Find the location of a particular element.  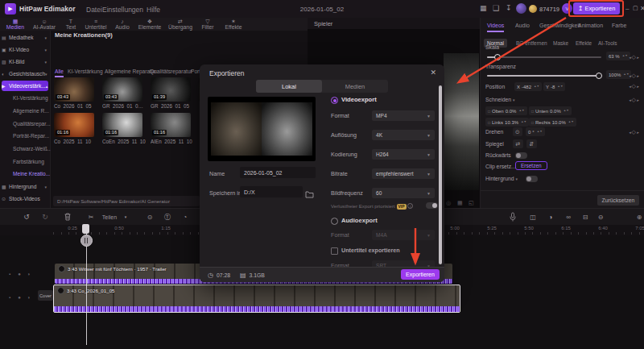

track1-lock-icon: ▪ is located at coordinates (10, 274).